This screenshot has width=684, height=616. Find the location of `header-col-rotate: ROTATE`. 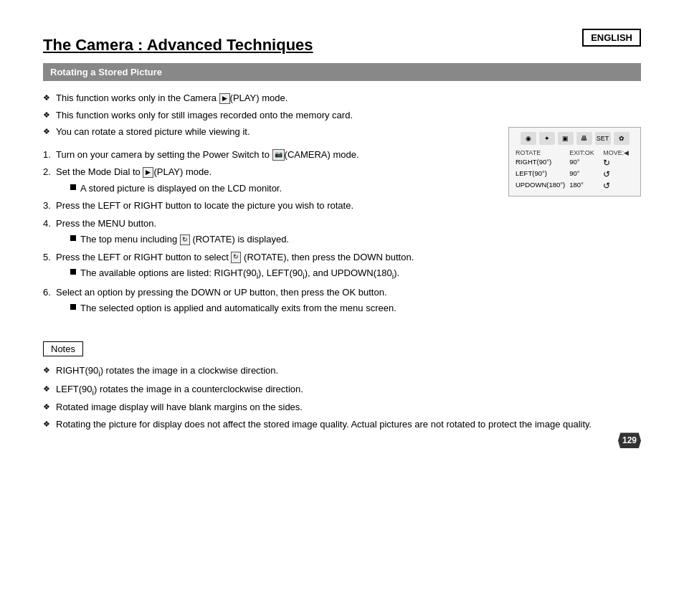

header-col-rotate: ROTATE is located at coordinates (541, 153).